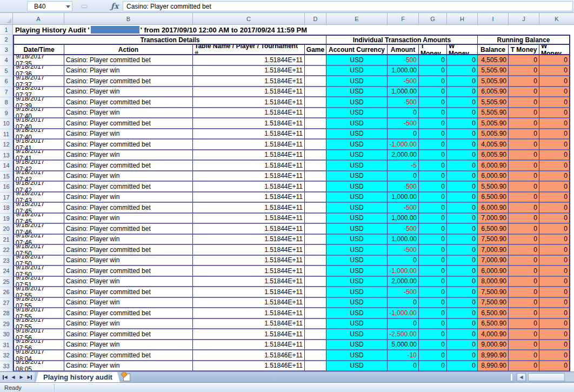  What do you see at coordinates (6, 314) in the screenshot?
I see `row-header: 28` at bounding box center [6, 314].